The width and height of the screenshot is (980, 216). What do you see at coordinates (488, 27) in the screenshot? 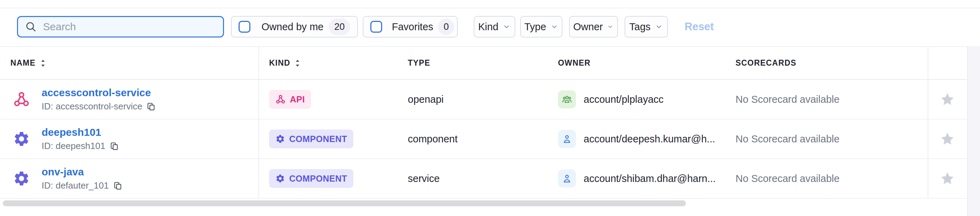
I see `kind-dropdown-label: Kind` at bounding box center [488, 27].